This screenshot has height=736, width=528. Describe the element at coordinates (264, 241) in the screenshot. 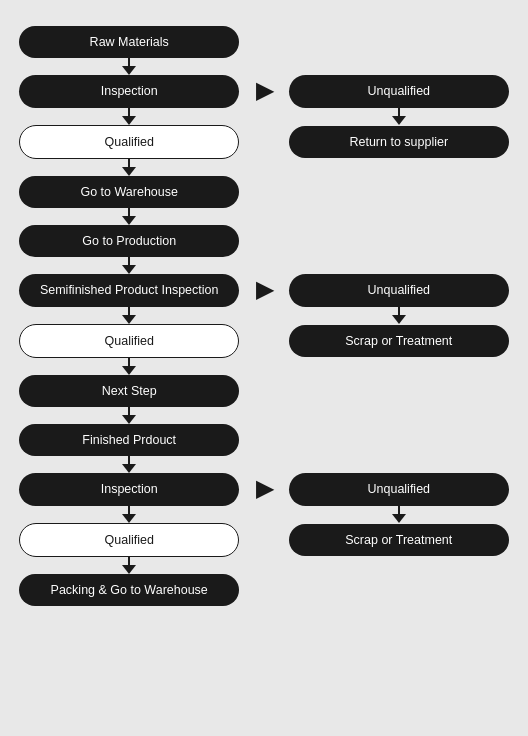

I see `row-go-production: Go to Production` at that location.